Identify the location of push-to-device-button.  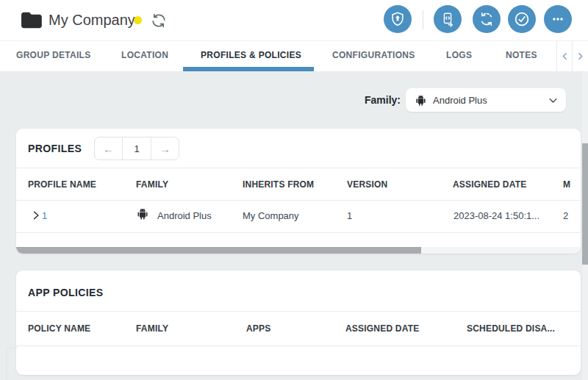
(448, 19).